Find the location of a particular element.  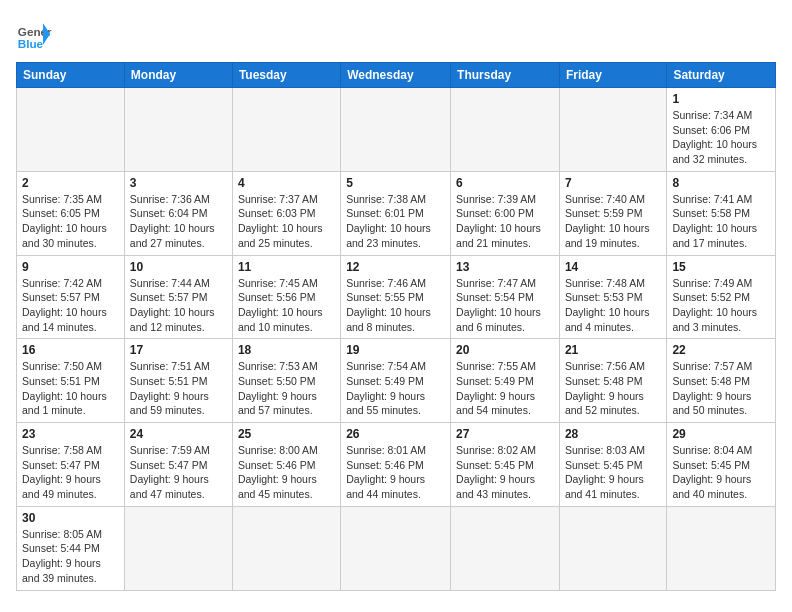

day-number: 3 is located at coordinates (178, 183).